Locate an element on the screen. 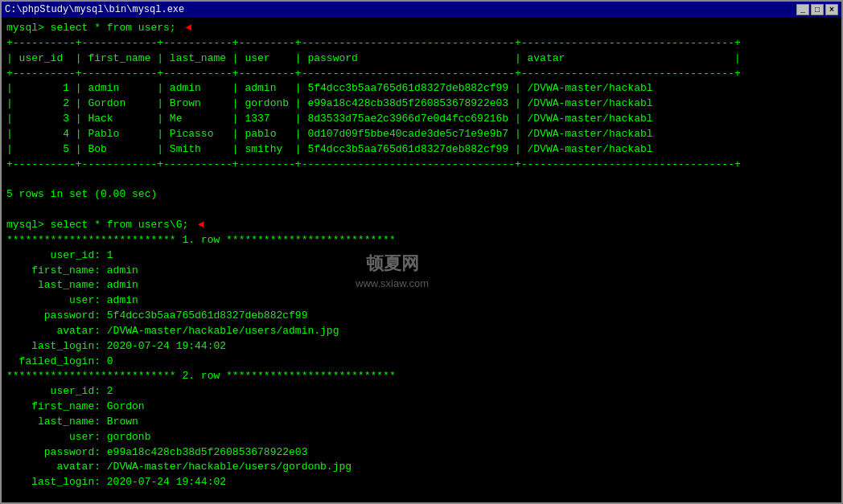 The height and width of the screenshot is (504, 843). command-line-1: mysql> select * from users; ◄ is located at coordinates (422, 29).